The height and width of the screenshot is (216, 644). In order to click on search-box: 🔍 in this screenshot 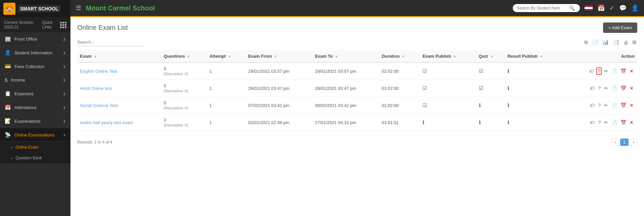, I will do `click(546, 8)`.